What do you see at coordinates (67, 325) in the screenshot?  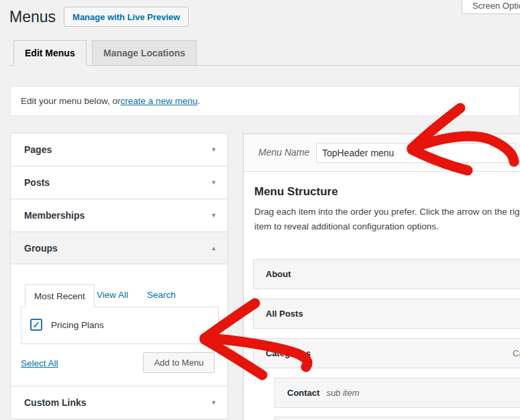 I see `checklist-item: ✓ Pricing Plans` at bounding box center [67, 325].